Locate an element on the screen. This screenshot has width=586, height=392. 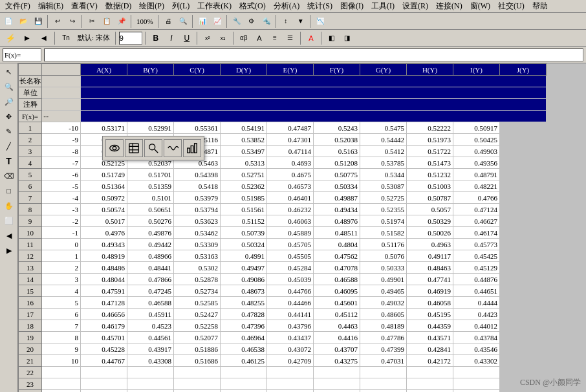
data-cell: 0.47828 is located at coordinates (244, 314).